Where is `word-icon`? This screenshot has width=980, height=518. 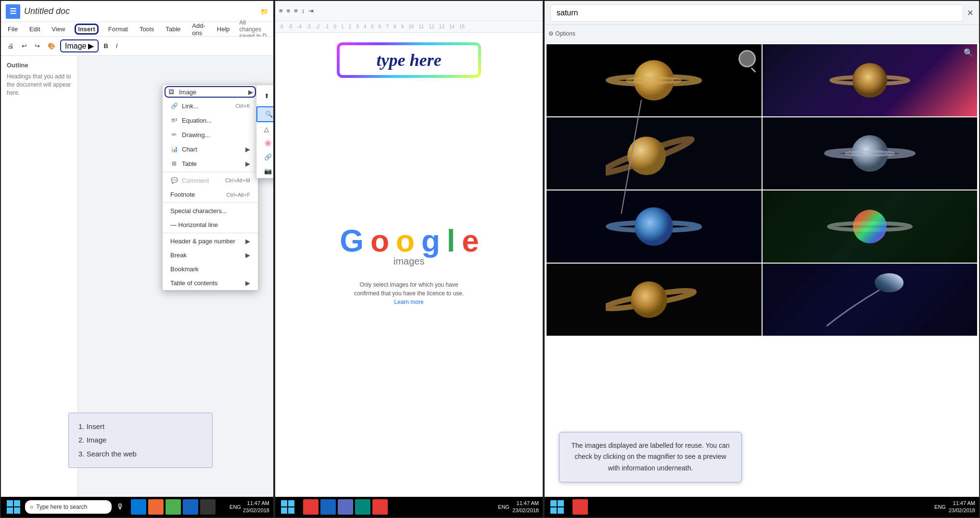
word-icon is located at coordinates (328, 507).